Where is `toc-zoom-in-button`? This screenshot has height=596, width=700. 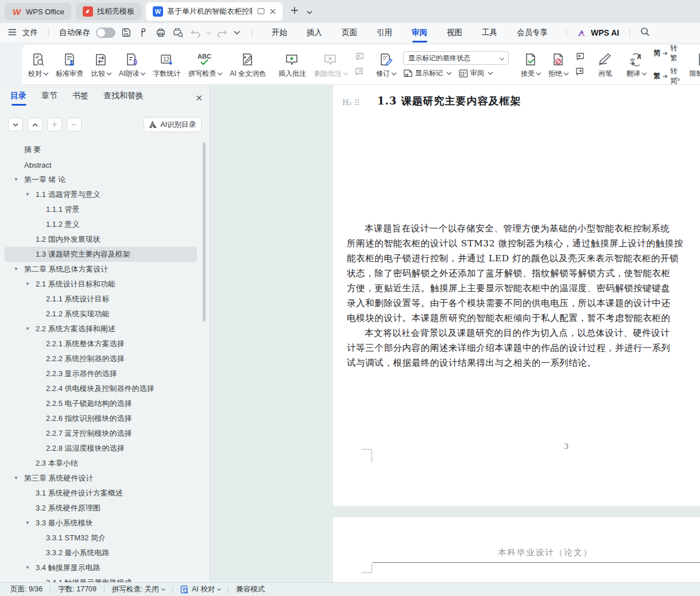
toc-zoom-in-button is located at coordinates (55, 125).